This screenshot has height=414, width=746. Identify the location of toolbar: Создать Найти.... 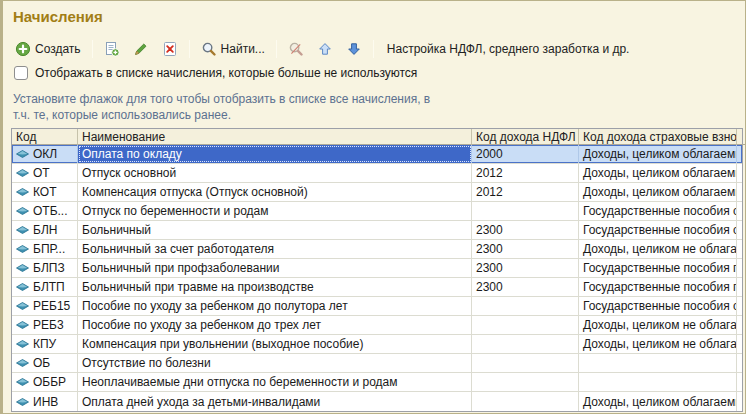
(375, 49).